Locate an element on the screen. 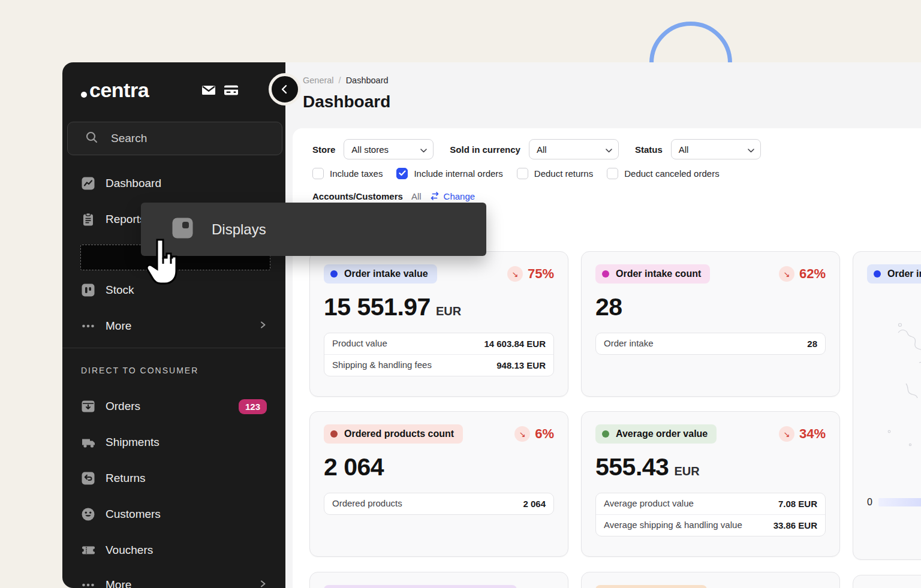 The width and height of the screenshot is (921, 588). status-select: All is located at coordinates (716, 149).